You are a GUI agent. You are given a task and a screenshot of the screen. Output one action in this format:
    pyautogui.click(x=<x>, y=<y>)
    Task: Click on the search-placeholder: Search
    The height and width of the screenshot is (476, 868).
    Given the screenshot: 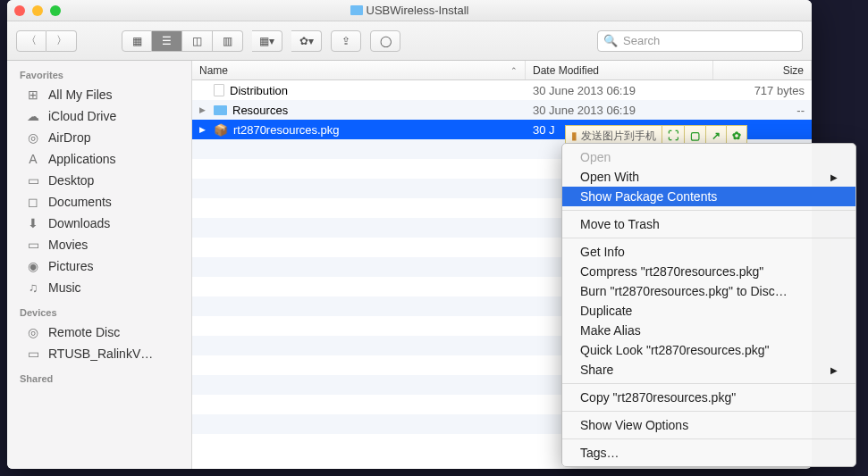 What is the action you would take?
    pyautogui.click(x=642, y=41)
    